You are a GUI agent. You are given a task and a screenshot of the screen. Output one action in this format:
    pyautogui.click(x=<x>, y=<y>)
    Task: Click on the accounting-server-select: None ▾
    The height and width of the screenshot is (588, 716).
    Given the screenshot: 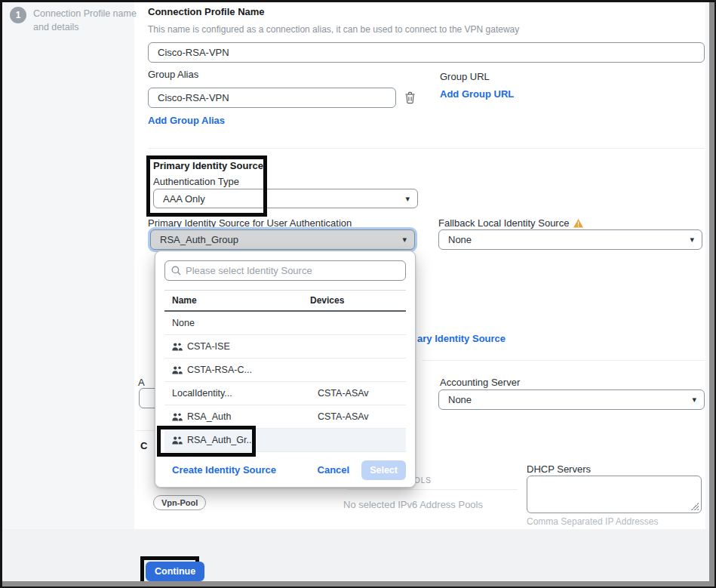 What is the action you would take?
    pyautogui.click(x=572, y=400)
    